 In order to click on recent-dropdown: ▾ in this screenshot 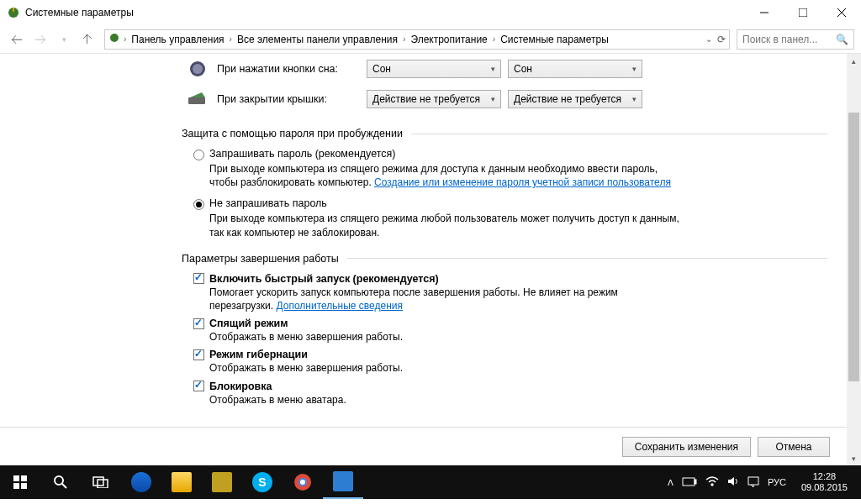, I will do `click(64, 39)`.